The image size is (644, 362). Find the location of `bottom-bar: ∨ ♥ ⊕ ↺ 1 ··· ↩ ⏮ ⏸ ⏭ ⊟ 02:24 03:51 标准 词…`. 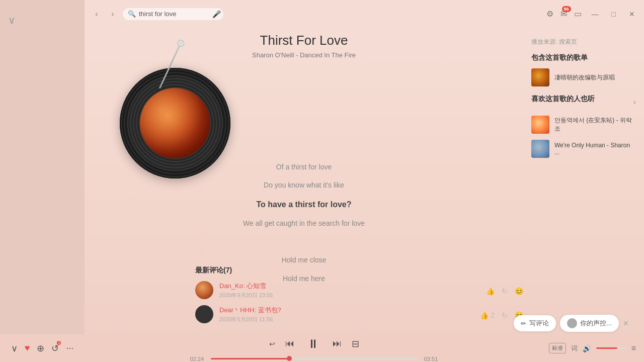

bottom-bar: ∨ ♥ ⊕ ↺ 1 ··· ↩ ⏮ ⏸ ⏭ ⊟ 02:24 03:51 标准 词… is located at coordinates (322, 348).